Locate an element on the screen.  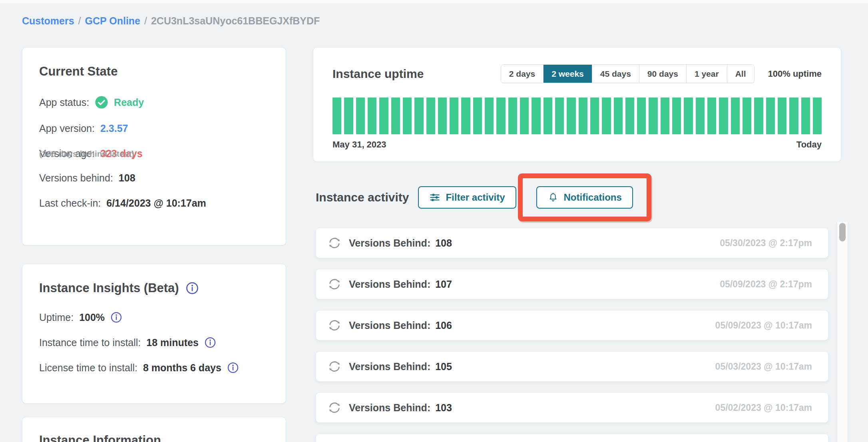
insight-value: 8 months 6 days is located at coordinates (182, 368).